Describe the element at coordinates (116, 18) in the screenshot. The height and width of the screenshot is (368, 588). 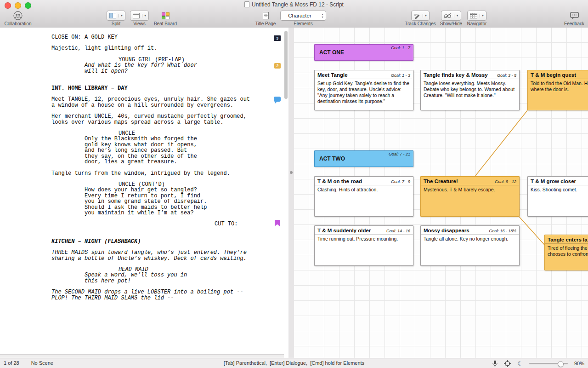
I see `split-button: ▾ Split` at that location.